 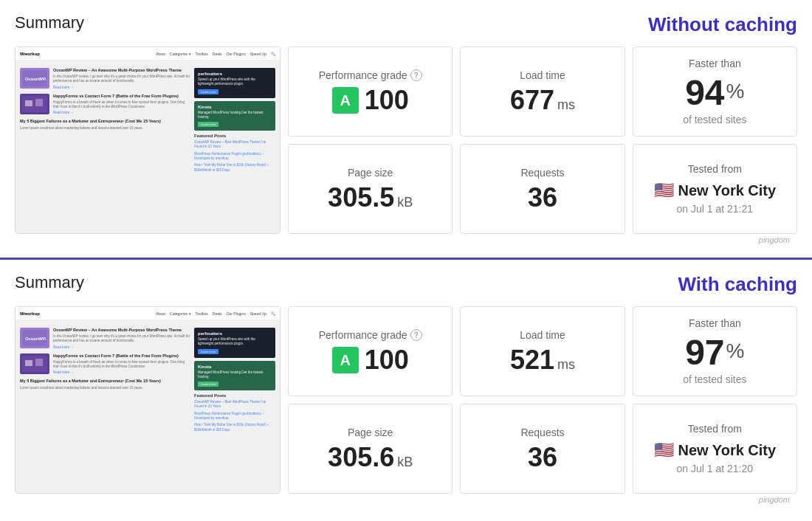 I want to click on help-icon-1: ?, so click(x=416, y=75).